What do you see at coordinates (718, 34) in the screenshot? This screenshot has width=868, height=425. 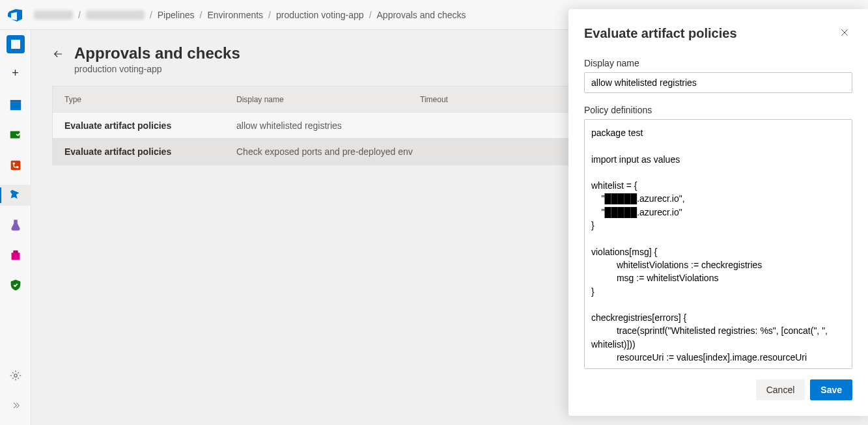 I see `panel-header: Evaluate artifact policies` at bounding box center [718, 34].